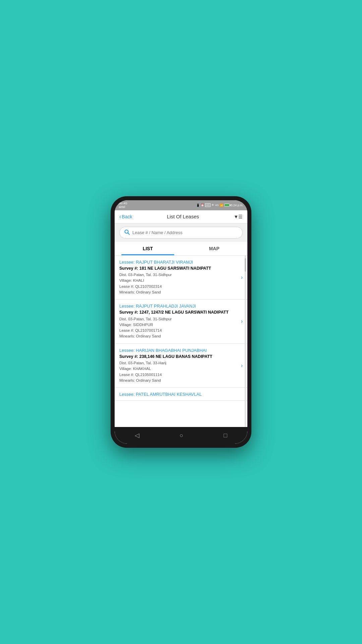  What do you see at coordinates (237, 205) in the screenshot?
I see `time-label: 5:24 p.m.` at bounding box center [237, 205].